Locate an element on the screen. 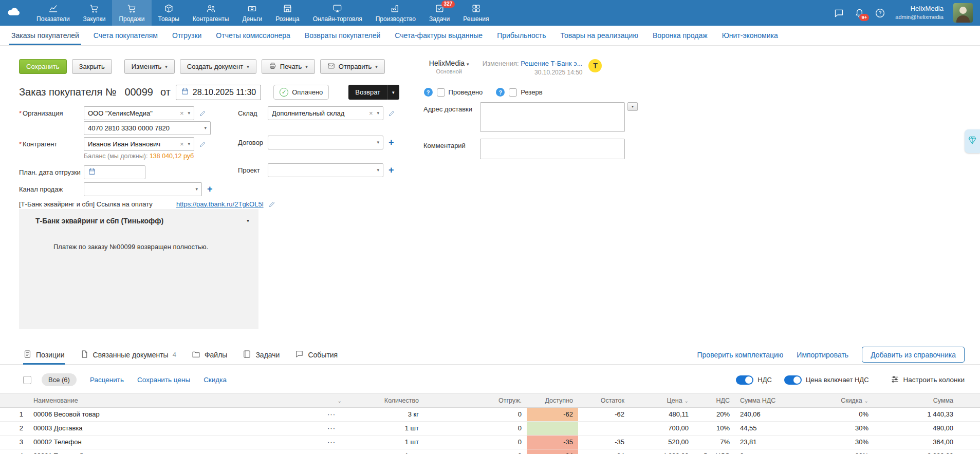  col-header-qty: Количество is located at coordinates (385, 401).